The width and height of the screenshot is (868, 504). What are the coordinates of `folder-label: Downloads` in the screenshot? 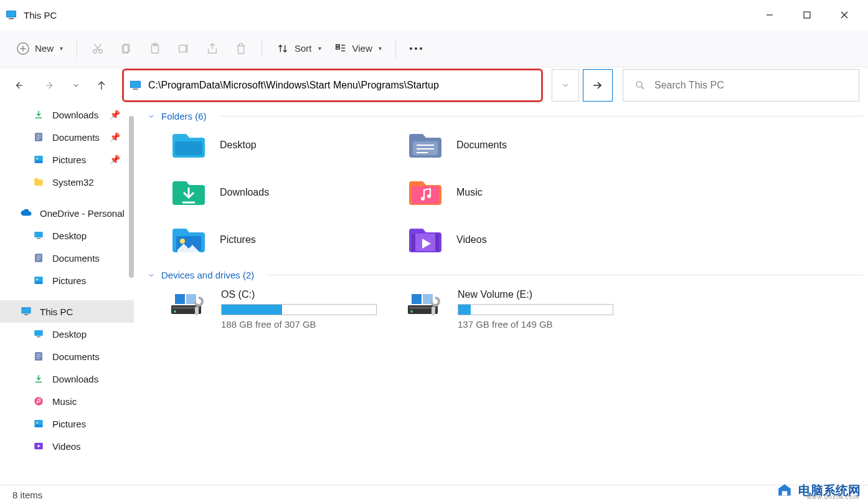 It's located at (244, 193).